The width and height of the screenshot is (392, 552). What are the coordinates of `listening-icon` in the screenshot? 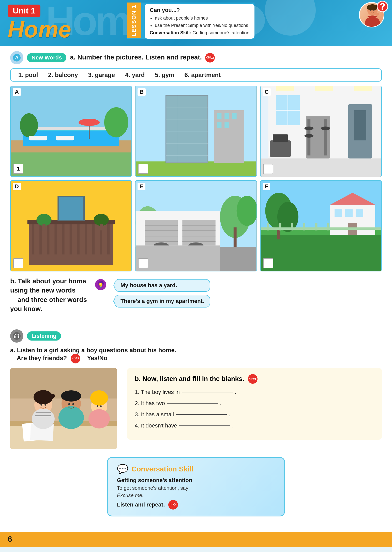 It's located at (17, 336).